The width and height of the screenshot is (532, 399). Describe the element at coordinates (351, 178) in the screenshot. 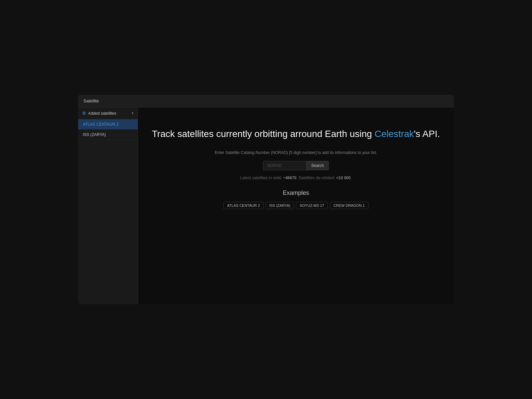

I see `stats-text-end: .` at that location.